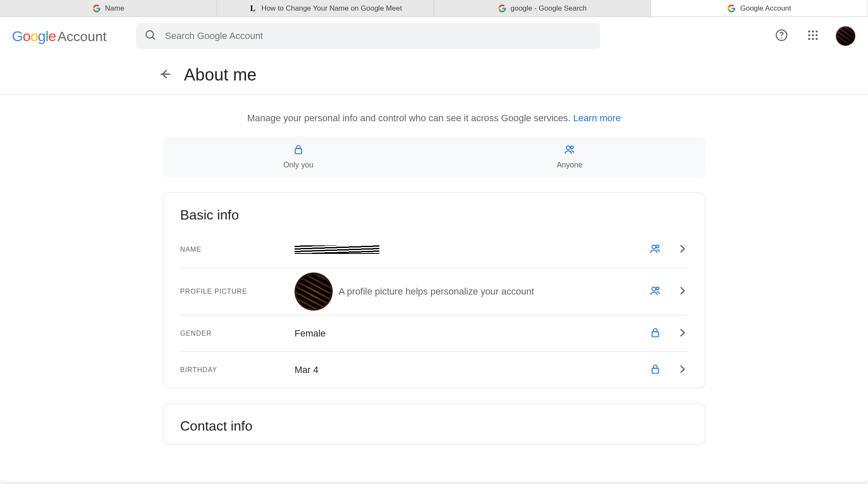 This screenshot has height=484, width=868. Describe the element at coordinates (165, 75) in the screenshot. I see `arrow-left-icon` at that location.